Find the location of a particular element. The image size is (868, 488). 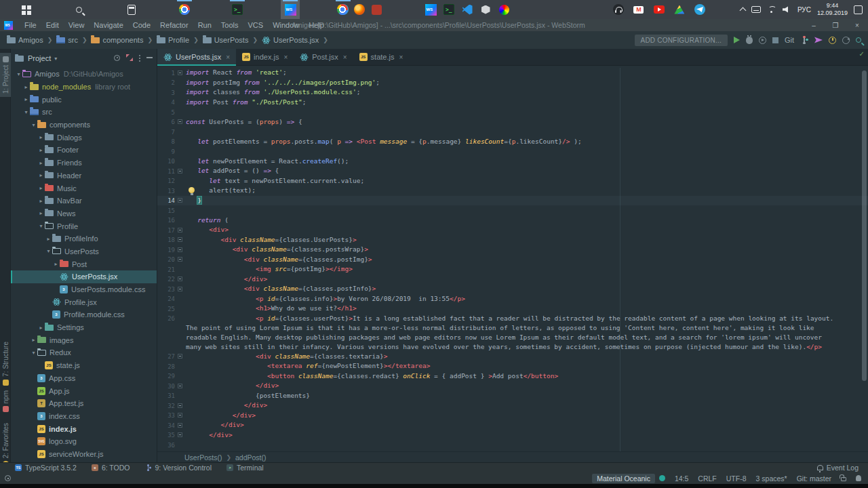

code-line: 10 let newPostElement = React.createRef(… is located at coordinates (513, 161).